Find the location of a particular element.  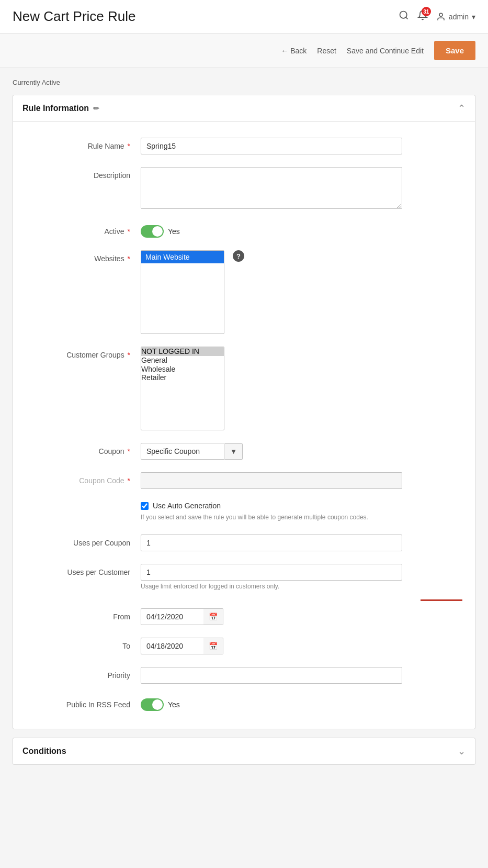

websites-row: Websites * Main Website ? is located at coordinates (244, 292).